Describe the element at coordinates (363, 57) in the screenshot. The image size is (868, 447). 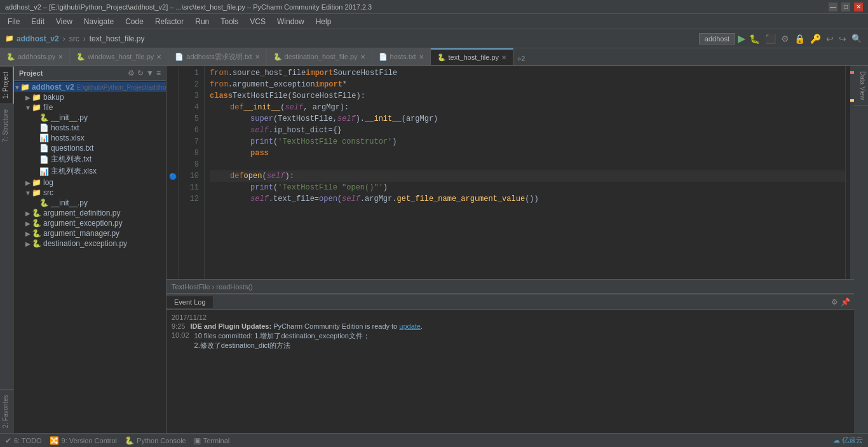
I see `tab-close-destination: ✕` at that location.